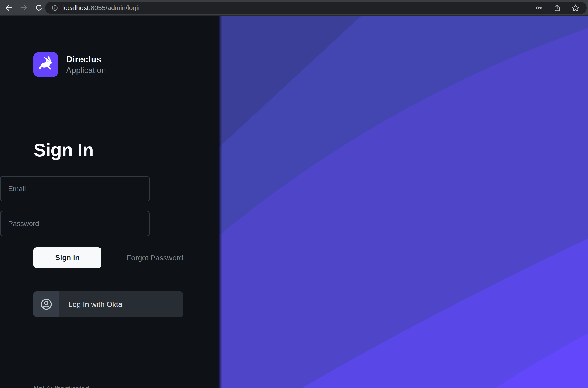  I want to click on action-row: Sign In Forgot Password, so click(108, 258).